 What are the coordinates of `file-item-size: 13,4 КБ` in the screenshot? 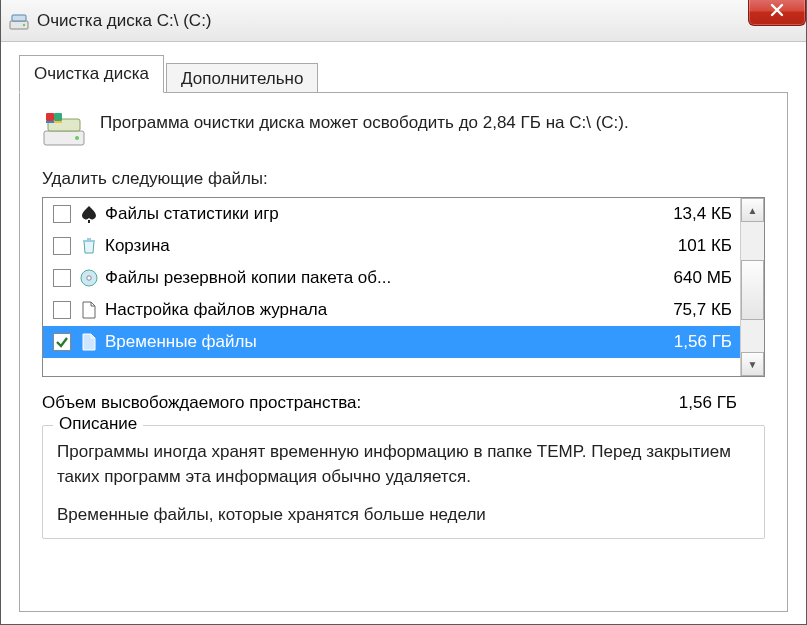 It's located at (692, 214).